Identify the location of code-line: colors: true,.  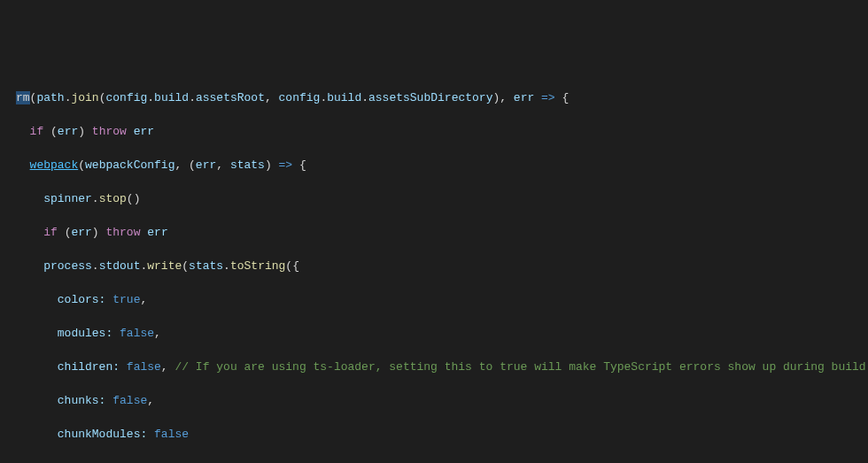
(434, 299).